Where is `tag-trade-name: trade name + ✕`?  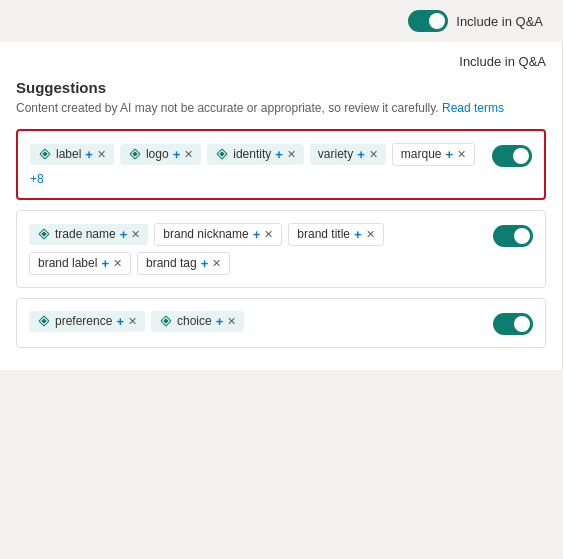 tag-trade-name: trade name + ✕ is located at coordinates (88, 234).